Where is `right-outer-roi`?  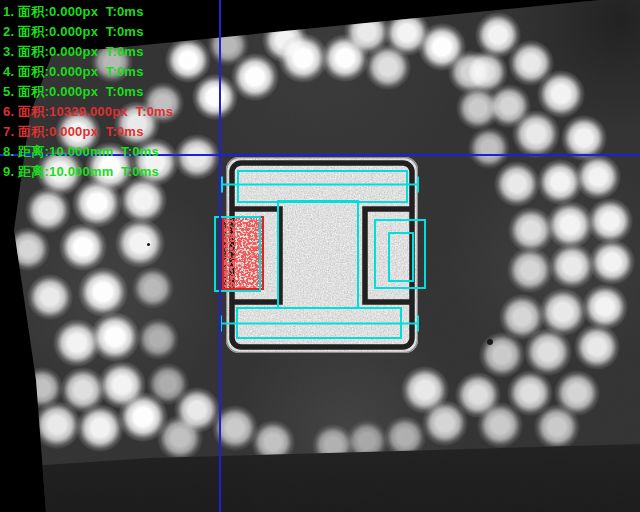
right-outer-roi is located at coordinates (400, 254).